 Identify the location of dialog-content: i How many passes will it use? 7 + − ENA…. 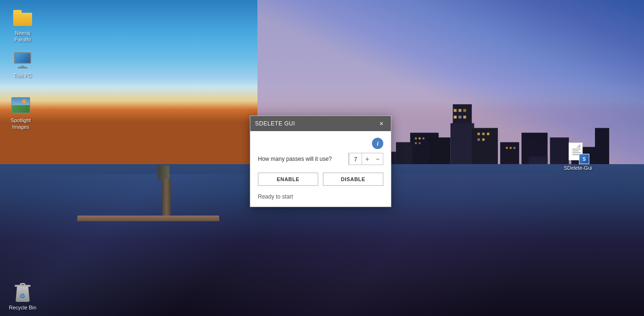
(321, 169).